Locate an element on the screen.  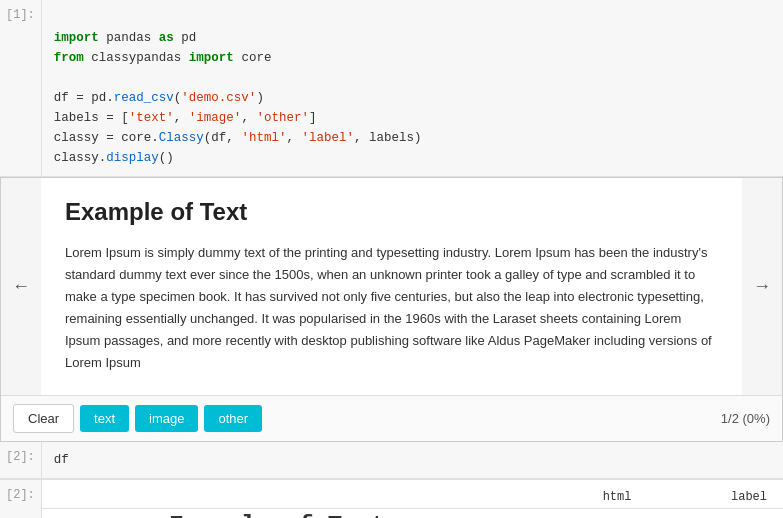
cell-1-number: [1]: is located at coordinates (21, 88).